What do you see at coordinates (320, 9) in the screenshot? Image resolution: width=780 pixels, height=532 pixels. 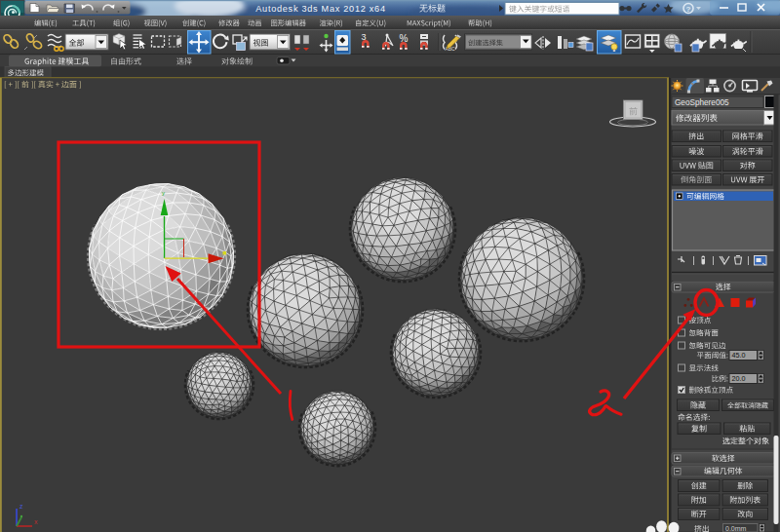 I see `svg-text: Autodesk 3ds Max 2012 x64` at bounding box center [320, 9].